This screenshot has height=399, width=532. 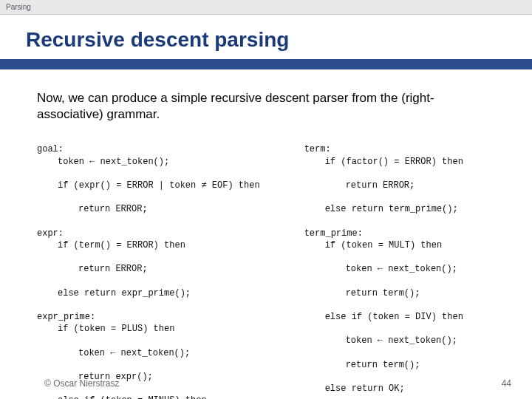 What do you see at coordinates (82, 383) in the screenshot?
I see `copyright: © Oscar Nierstrasz` at bounding box center [82, 383].